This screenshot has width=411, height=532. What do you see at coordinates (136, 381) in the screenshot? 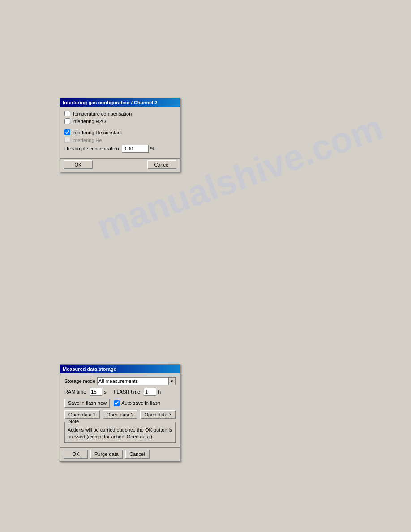
I see `storage-mode-select-wrapper: All measurements Every nth measurement T…` at bounding box center [136, 381].